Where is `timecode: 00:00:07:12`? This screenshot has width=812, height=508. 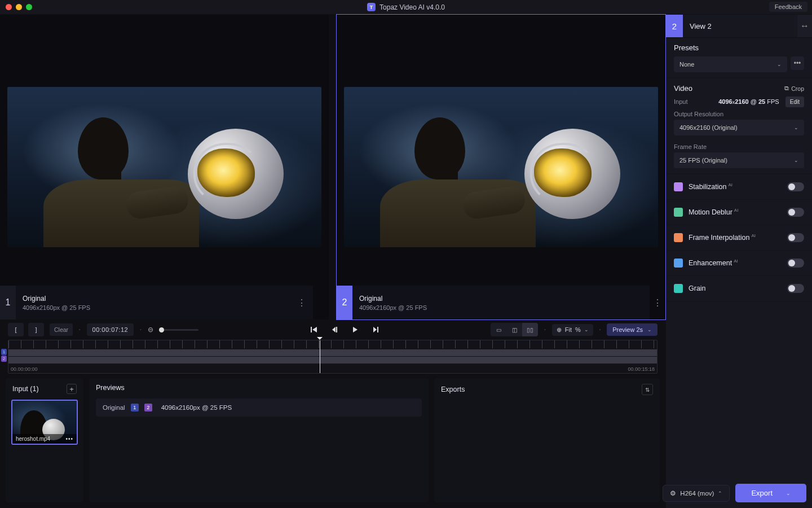 timecode: 00:00:07:12 is located at coordinates (111, 330).